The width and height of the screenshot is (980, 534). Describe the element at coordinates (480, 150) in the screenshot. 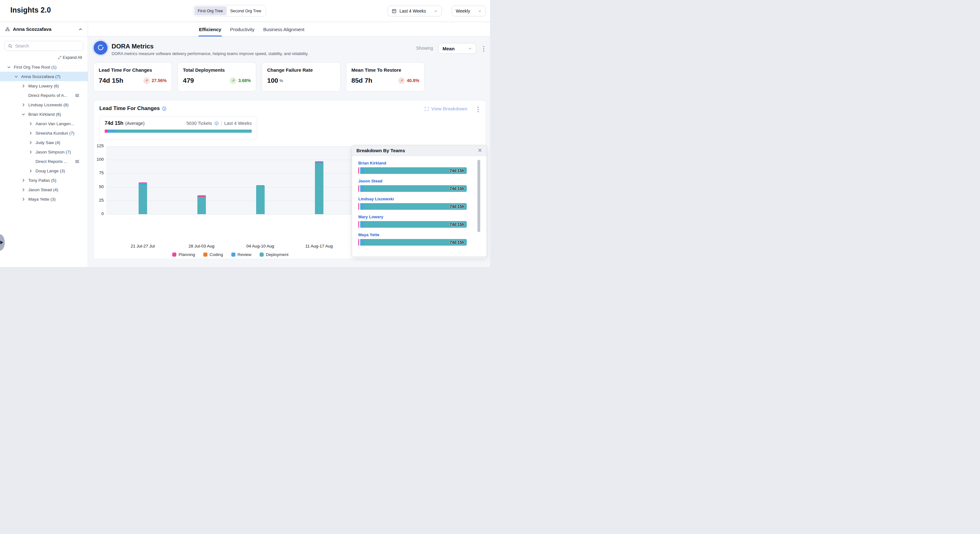

I see `close-icon: ✕` at that location.